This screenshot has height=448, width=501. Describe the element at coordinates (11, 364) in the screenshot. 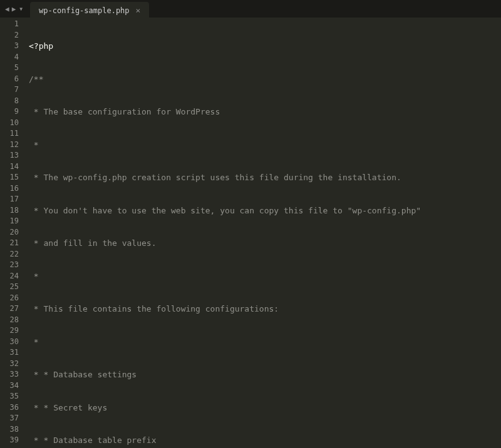

I see `line-number: 32` at that location.